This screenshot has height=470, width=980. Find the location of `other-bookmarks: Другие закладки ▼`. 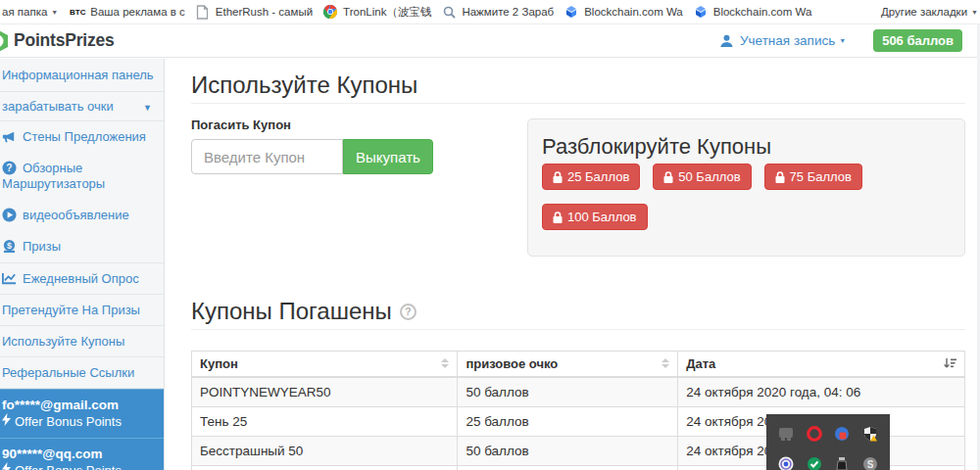

other-bookmarks: Другие закладки ▼ is located at coordinates (929, 12).